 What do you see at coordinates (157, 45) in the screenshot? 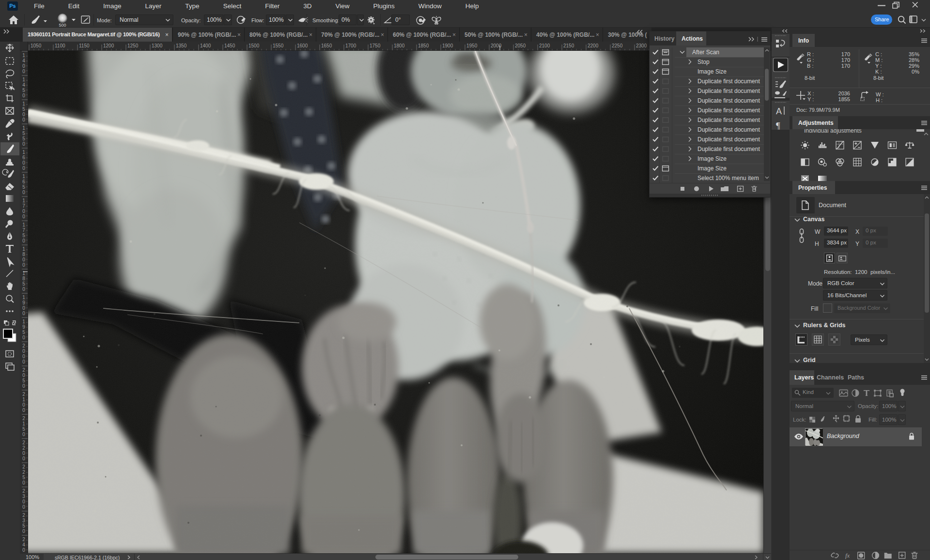
I see `svg-text: 1300` at bounding box center [157, 45].